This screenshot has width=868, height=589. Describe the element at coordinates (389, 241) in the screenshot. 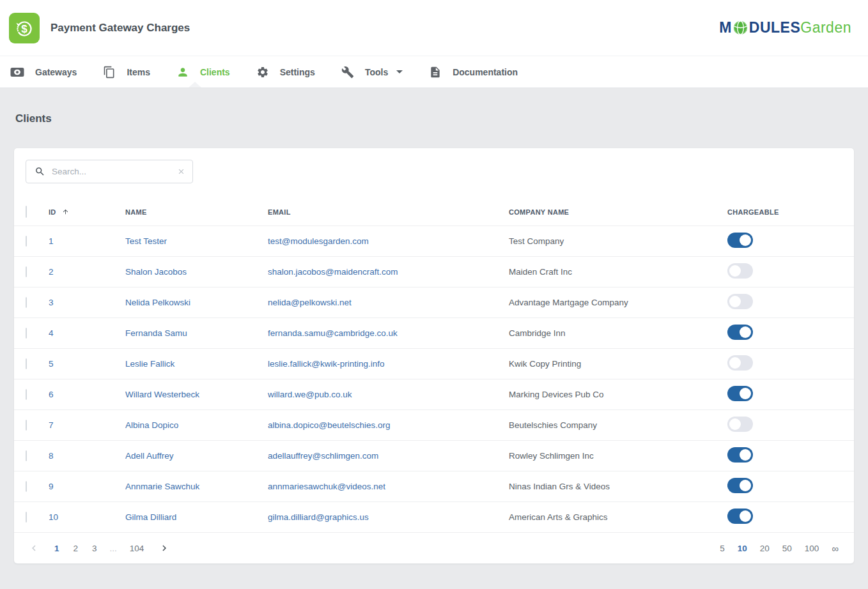

I see `client-email-link: test@modulesgarden.com` at that location.